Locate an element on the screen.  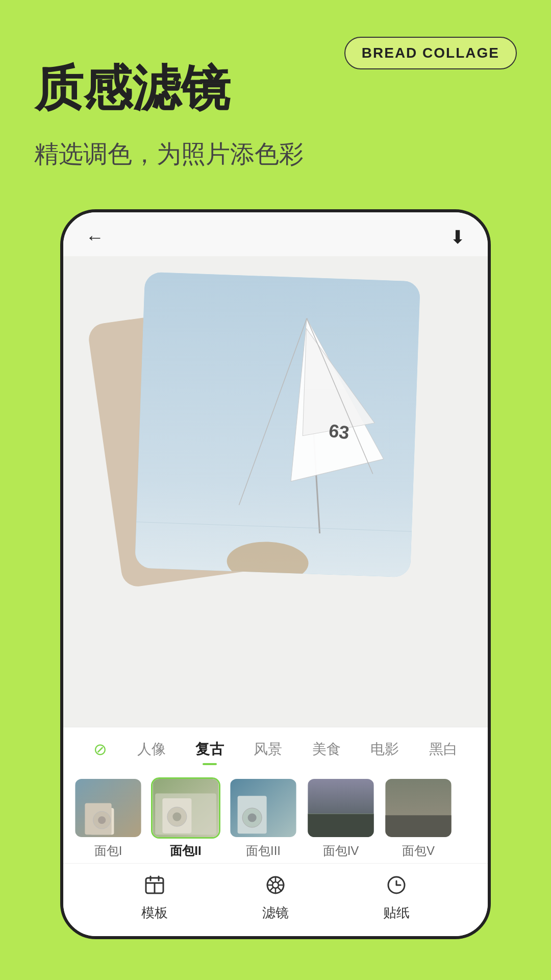
filter-tab-food: 美食 is located at coordinates (327, 749).